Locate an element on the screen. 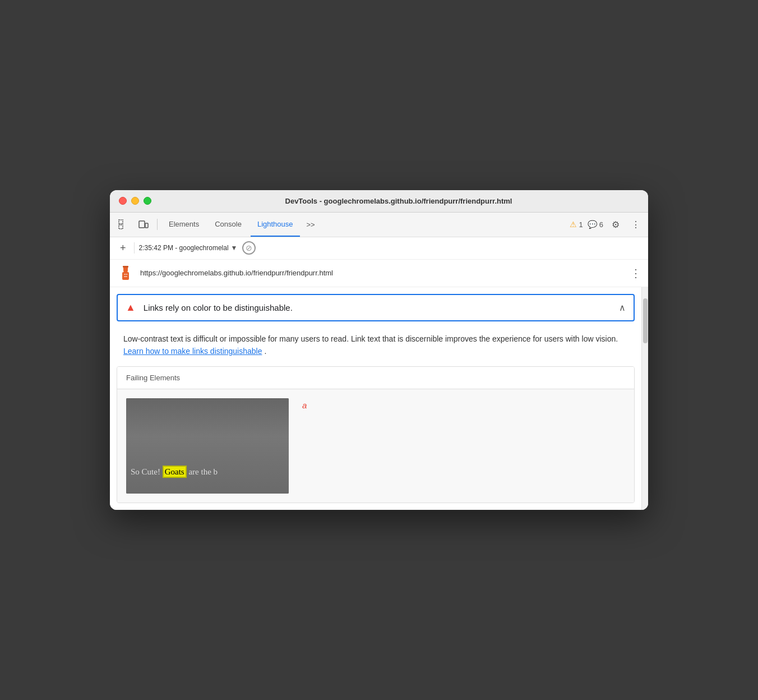 Image resolution: width=758 pixels, height=700 pixels. traffic-lights is located at coordinates (135, 201).